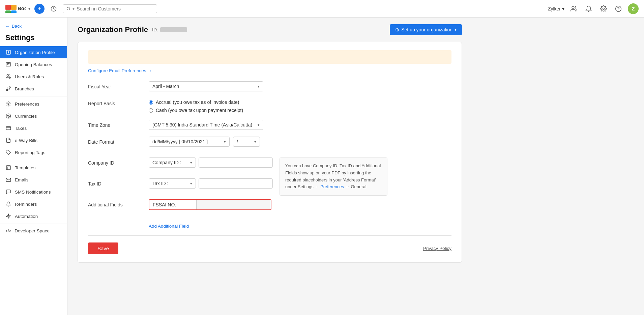 This screenshot has width=644, height=315. What do you see at coordinates (196, 102) in the screenshot?
I see `accrual-option: Accrual (you owe tax as of invoice date)` at bounding box center [196, 102].